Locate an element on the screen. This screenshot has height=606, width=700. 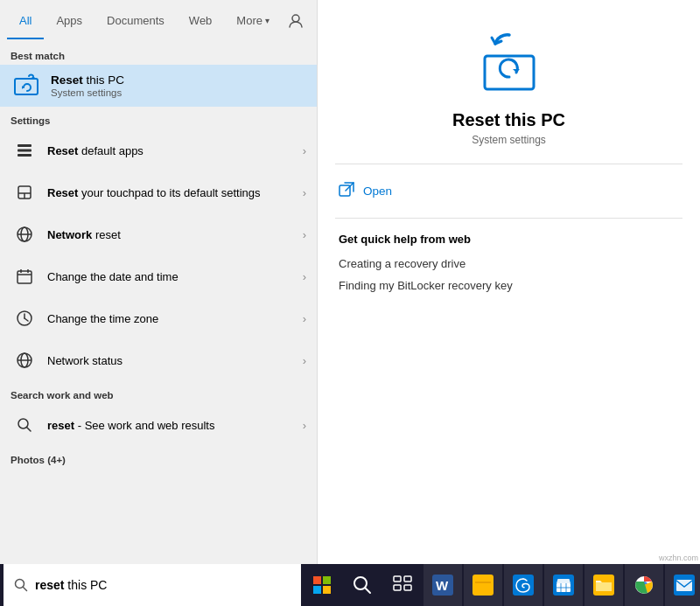
taskbar: reset this PC W is located at coordinates (350, 585).